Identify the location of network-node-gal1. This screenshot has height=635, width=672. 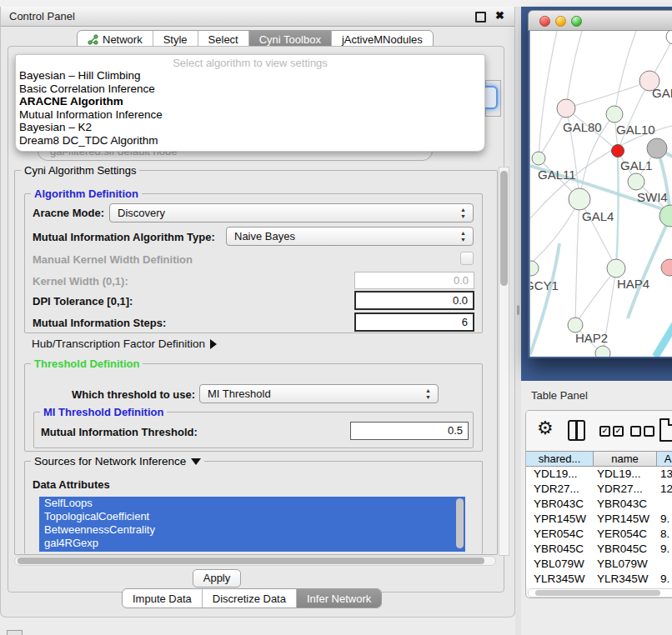
(636, 182).